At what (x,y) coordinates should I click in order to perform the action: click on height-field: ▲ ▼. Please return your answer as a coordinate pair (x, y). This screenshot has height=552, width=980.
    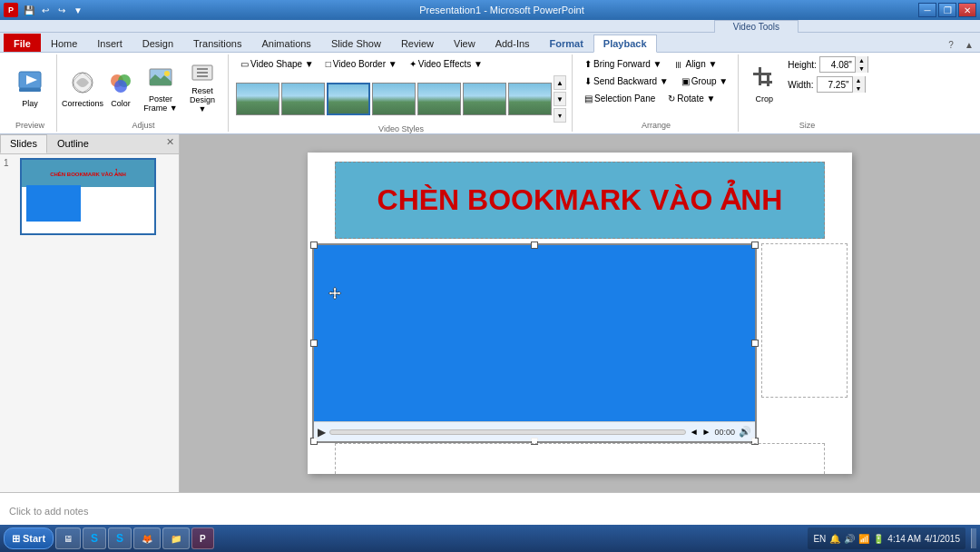
    Looking at the image, I should click on (844, 64).